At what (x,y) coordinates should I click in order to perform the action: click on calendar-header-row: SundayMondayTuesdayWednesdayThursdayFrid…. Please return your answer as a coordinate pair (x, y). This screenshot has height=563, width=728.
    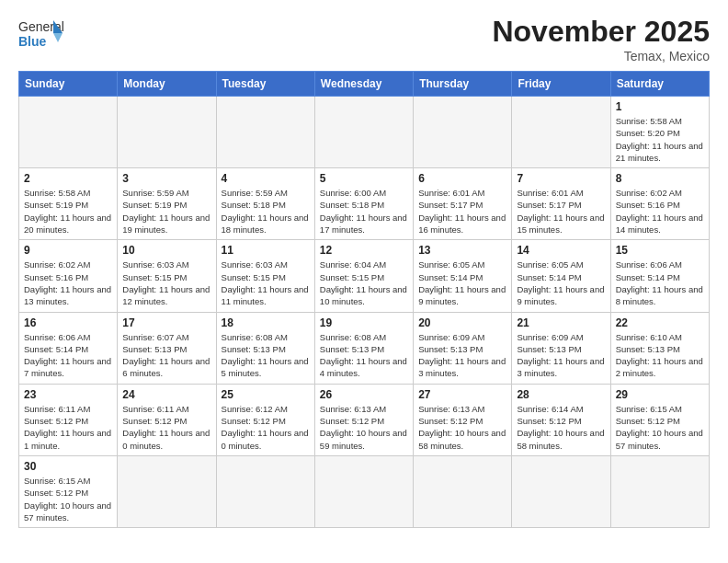
    Looking at the image, I should click on (364, 85).